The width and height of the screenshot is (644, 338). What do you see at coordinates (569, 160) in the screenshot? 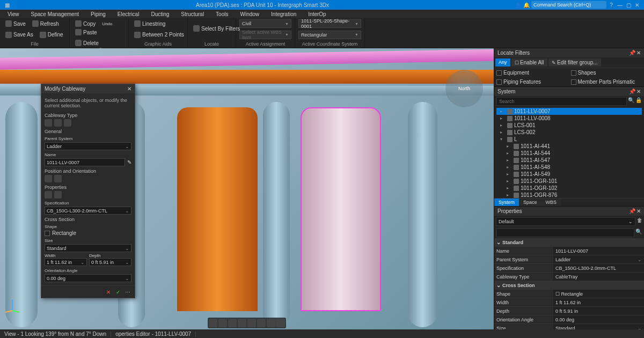
I see `tree-node: ▸1011-AI-547` at bounding box center [569, 160].